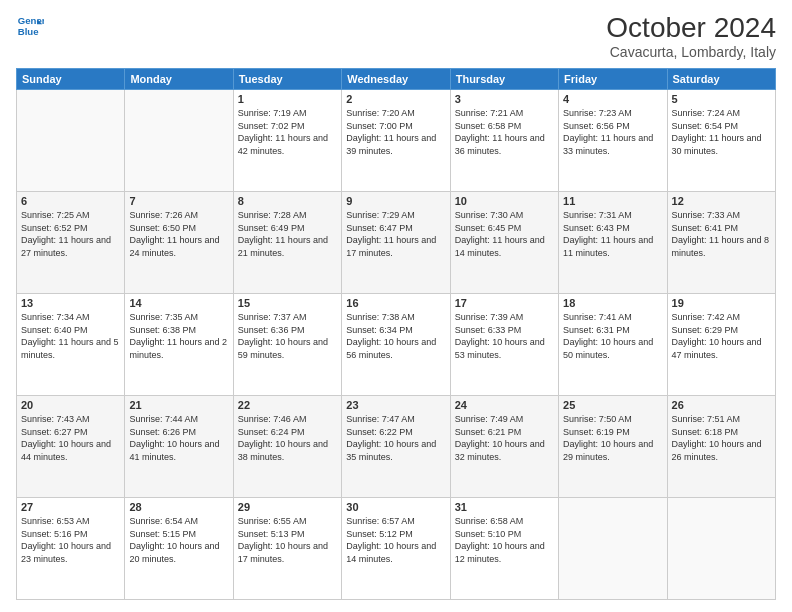 This screenshot has width=792, height=612. Describe the element at coordinates (396, 36) in the screenshot. I see `page-header: General Blue October 2024 Cavacurta, Lom…` at that location.